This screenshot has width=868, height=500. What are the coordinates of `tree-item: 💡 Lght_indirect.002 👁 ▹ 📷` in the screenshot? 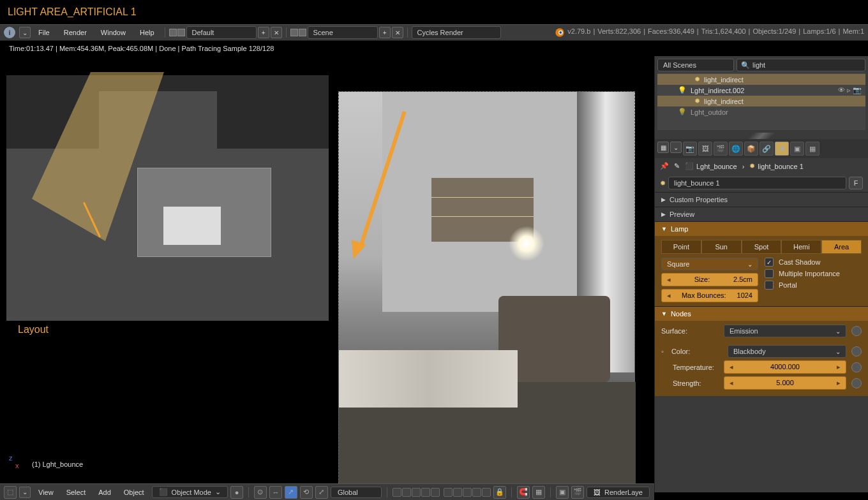 It's located at (761, 91).